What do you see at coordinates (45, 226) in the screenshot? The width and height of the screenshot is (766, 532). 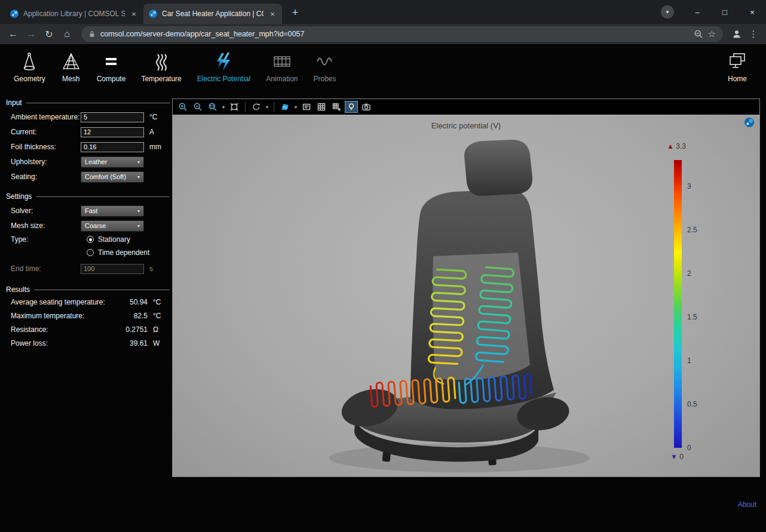 I see `field-label: Mesh size:` at bounding box center [45, 226].